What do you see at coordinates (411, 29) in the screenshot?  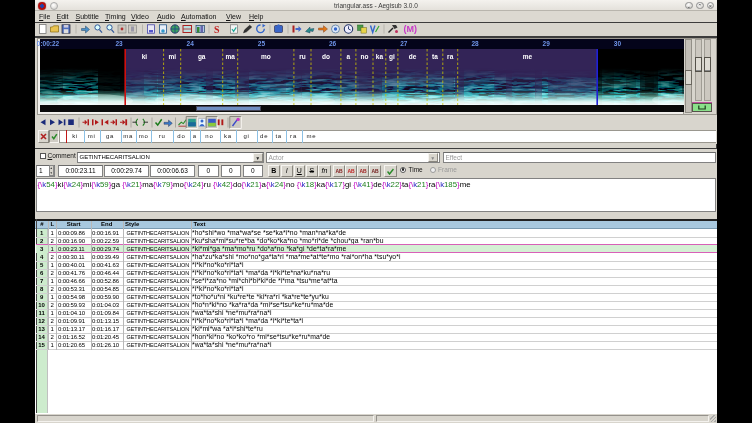 I see `svg-text: (Μ)` at bounding box center [411, 29].